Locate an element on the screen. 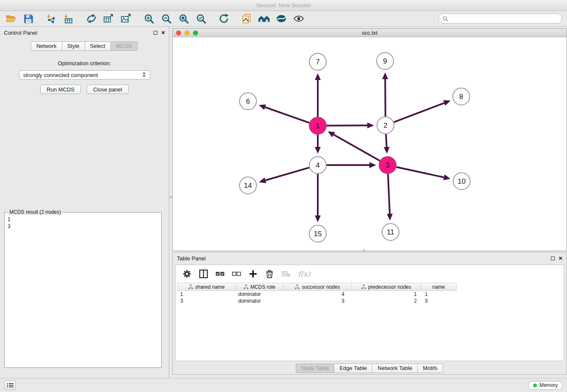  table-settings-button is located at coordinates (187, 274).